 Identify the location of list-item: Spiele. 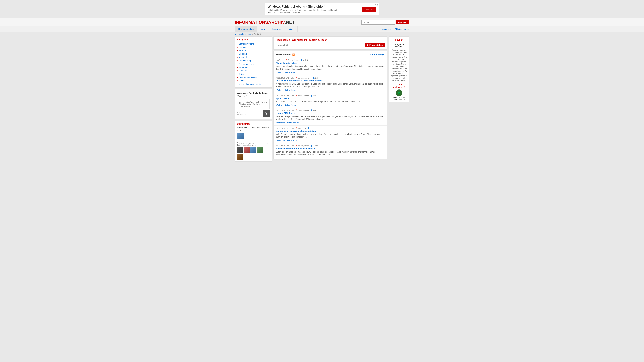
(253, 74).